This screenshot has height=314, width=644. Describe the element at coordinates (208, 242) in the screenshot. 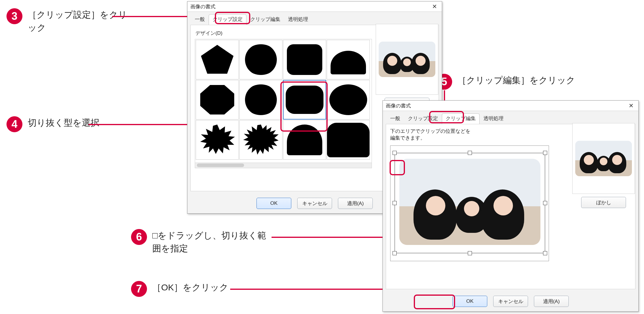

I see `callout-6: 6 □をドラッグし、切り抜く範囲を指定` at that location.